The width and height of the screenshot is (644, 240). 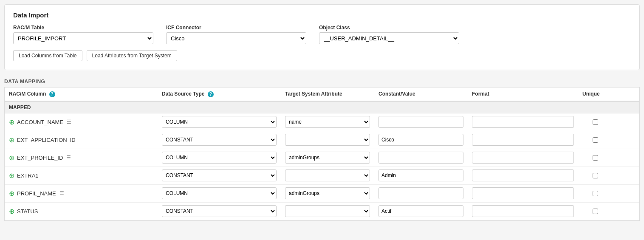 What do you see at coordinates (523, 158) in the screenshot?
I see `row3-format-cell` at bounding box center [523, 158].